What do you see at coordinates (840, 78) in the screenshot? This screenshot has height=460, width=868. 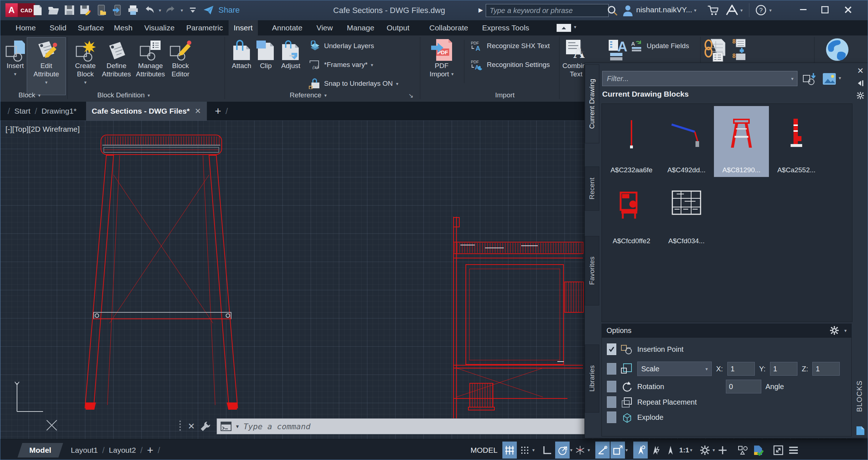 I see `view-dropdown-caret: ▾` at bounding box center [840, 78].